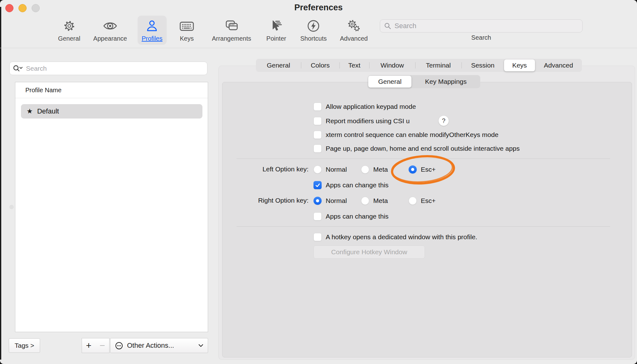  What do you see at coordinates (276, 26) in the screenshot?
I see `cursor-icon` at bounding box center [276, 26].